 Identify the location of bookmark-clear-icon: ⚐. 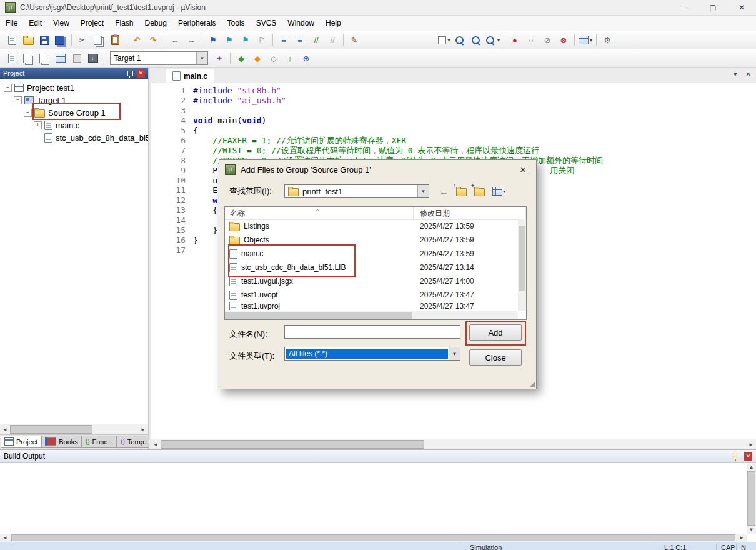
(262, 40).